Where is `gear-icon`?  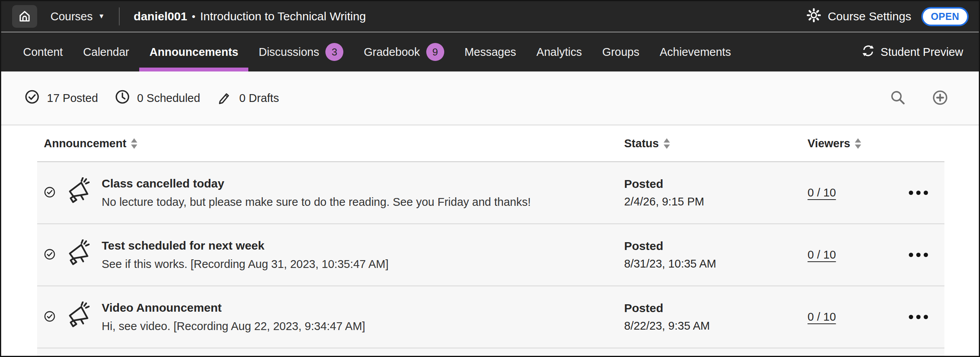 gear-icon is located at coordinates (814, 16).